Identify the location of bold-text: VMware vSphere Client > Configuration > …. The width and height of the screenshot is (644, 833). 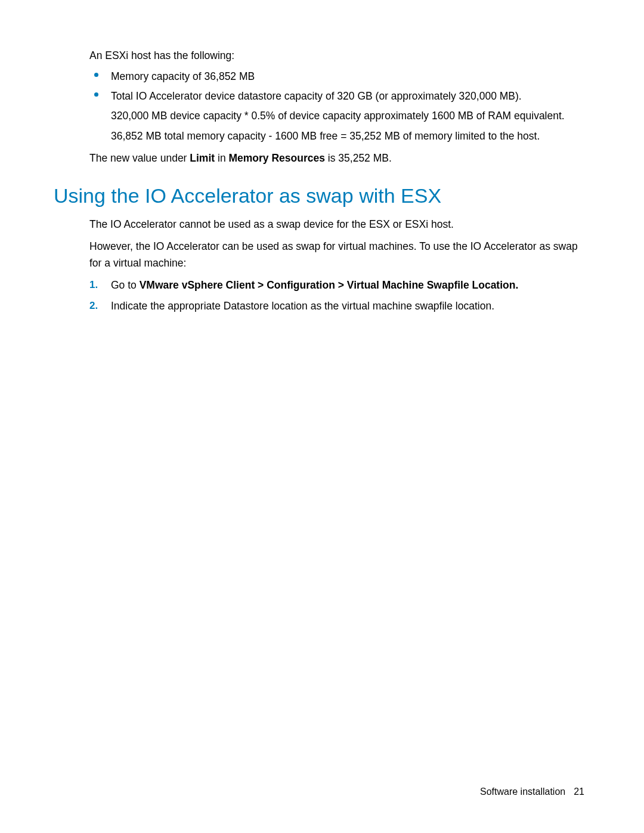
(329, 285).